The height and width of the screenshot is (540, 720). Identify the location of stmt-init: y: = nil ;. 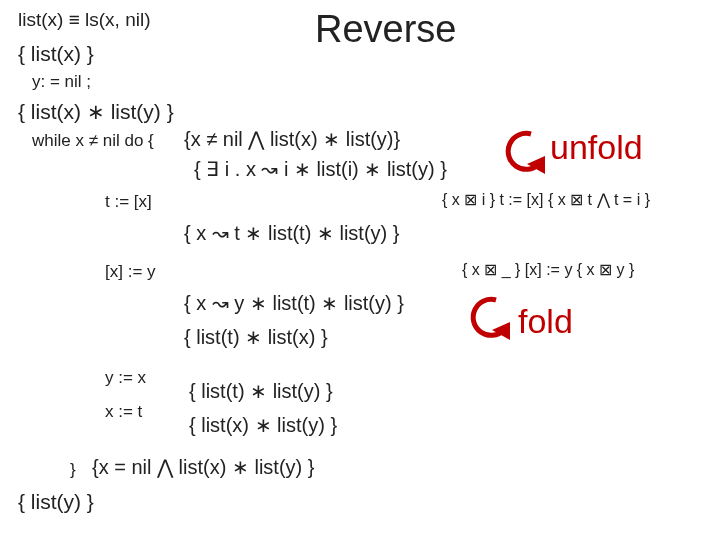
(62, 82).